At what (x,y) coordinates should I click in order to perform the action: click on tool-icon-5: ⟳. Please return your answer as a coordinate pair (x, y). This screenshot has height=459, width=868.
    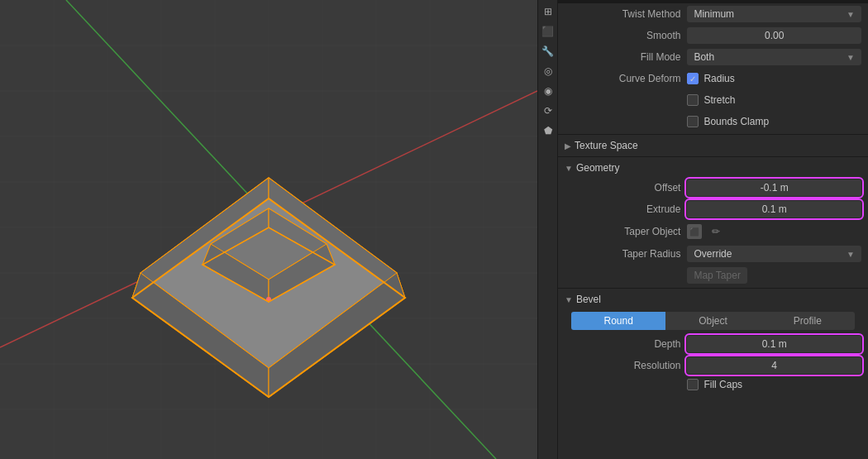
    Looking at the image, I should click on (548, 111).